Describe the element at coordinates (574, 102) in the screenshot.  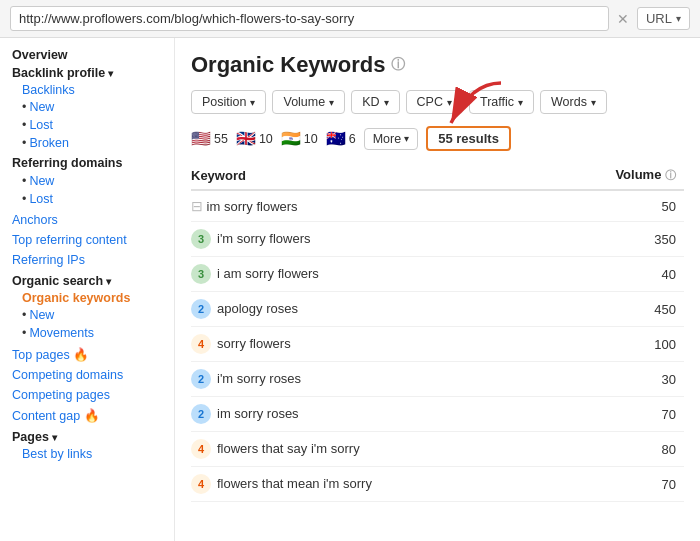
I see `filter-words: Words ▾` at that location.